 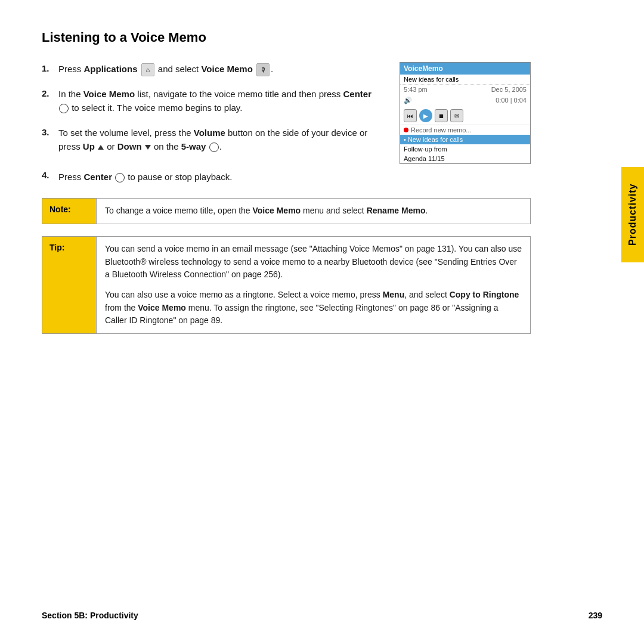 I want to click on vm-memo-name-row: New ideas for calls, so click(x=465, y=80).